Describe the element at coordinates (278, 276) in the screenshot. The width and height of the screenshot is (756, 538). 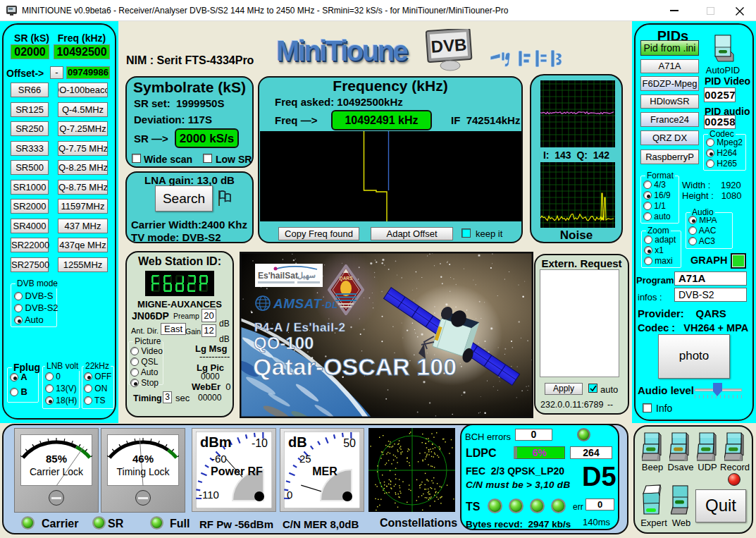
I see `svg-text: Es'hailSat` at that location.